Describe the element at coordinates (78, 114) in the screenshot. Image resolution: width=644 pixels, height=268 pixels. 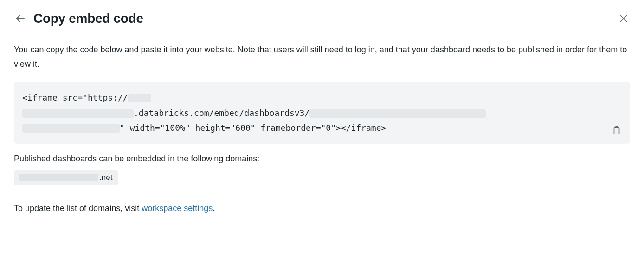
I see `redacted-host-main` at that location.